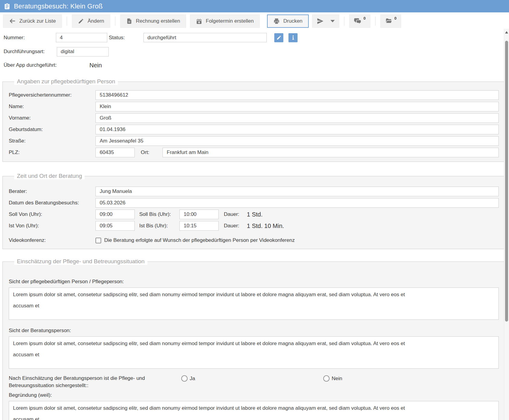 The height and width of the screenshot is (420, 509). Describe the element at coordinates (199, 214) in the screenshot. I see `soll-bis-input: 10:00` at that location.